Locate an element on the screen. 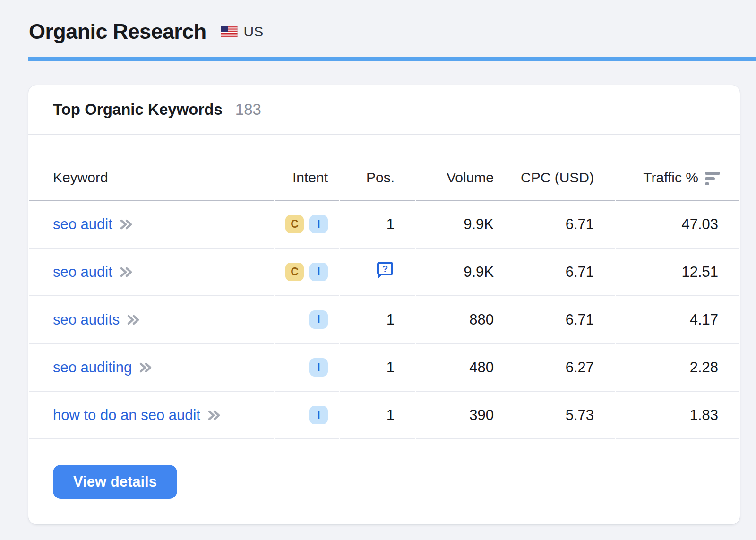 This screenshot has width=756, height=540. column-header-volume: Volume is located at coordinates (465, 168).